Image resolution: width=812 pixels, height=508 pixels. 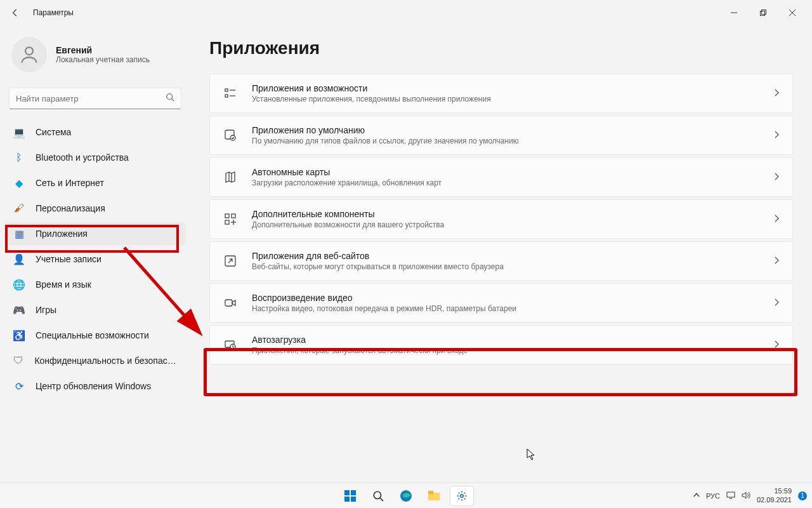 What do you see at coordinates (774, 500) in the screenshot?
I see `tray-date: 02.09.2021` at bounding box center [774, 500].